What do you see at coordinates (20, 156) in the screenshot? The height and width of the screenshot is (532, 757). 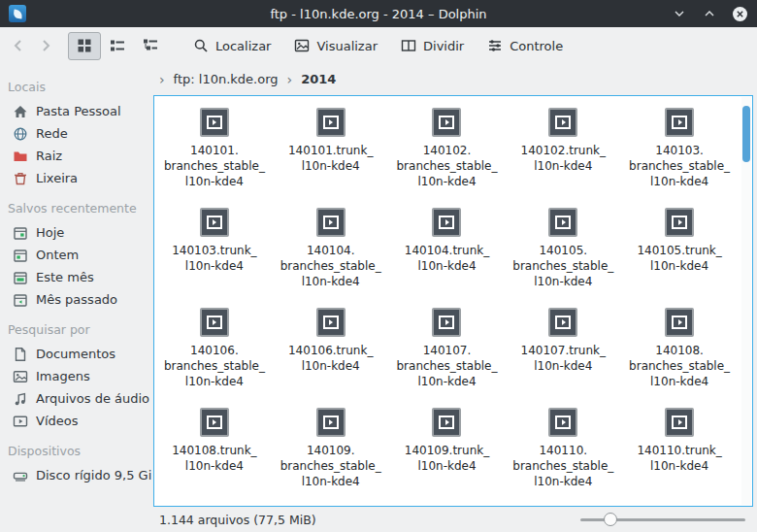 I see `root-folder-icon` at bounding box center [20, 156].